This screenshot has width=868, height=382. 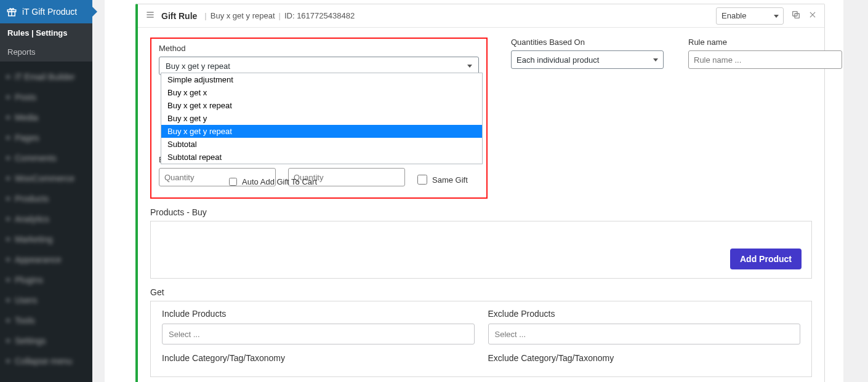 I want to click on rule-id: ID: 1617725438482, so click(x=319, y=16).